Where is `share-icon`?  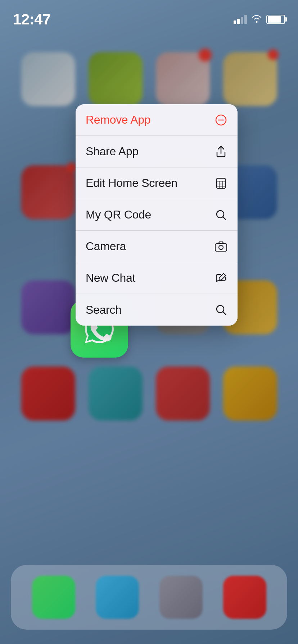 share-icon is located at coordinates (221, 152).